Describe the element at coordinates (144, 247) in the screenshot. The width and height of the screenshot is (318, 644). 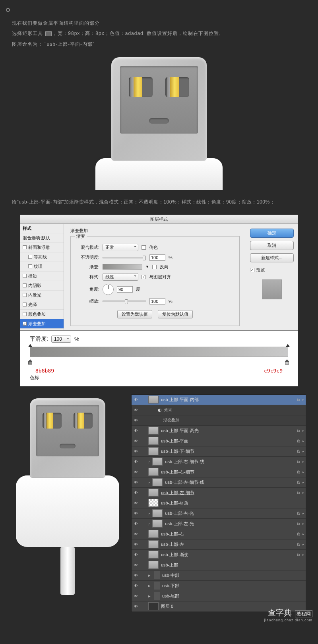
I see `dither-checkbox` at that location.